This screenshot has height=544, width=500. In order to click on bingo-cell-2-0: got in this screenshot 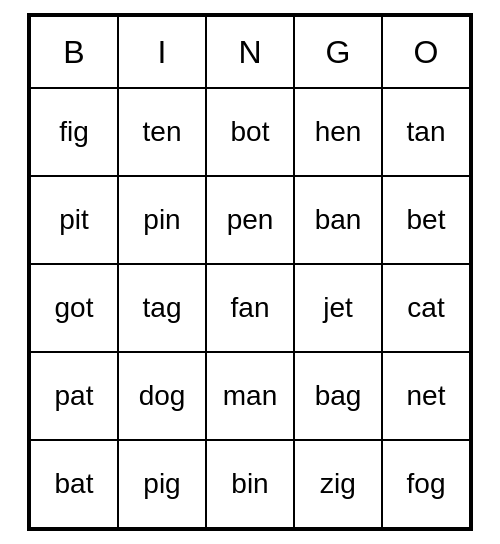, I will do `click(74, 308)`.